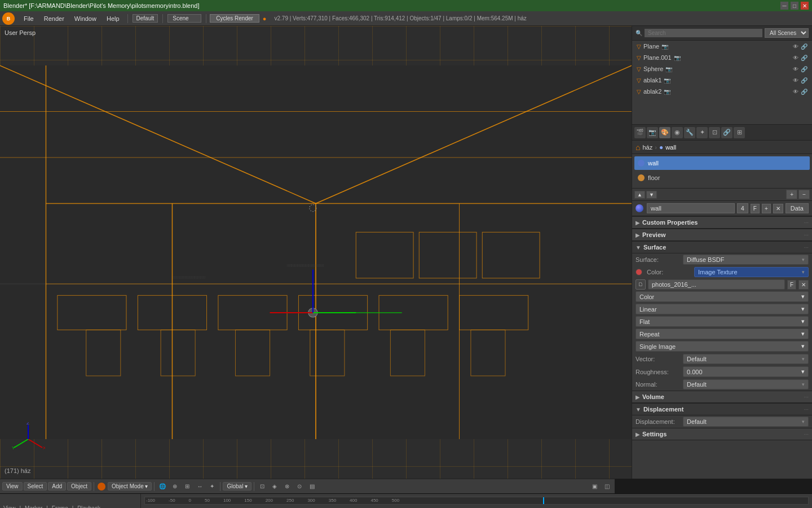  Describe the element at coordinates (784, 6) in the screenshot. I see `minimize-button: ─` at that location.